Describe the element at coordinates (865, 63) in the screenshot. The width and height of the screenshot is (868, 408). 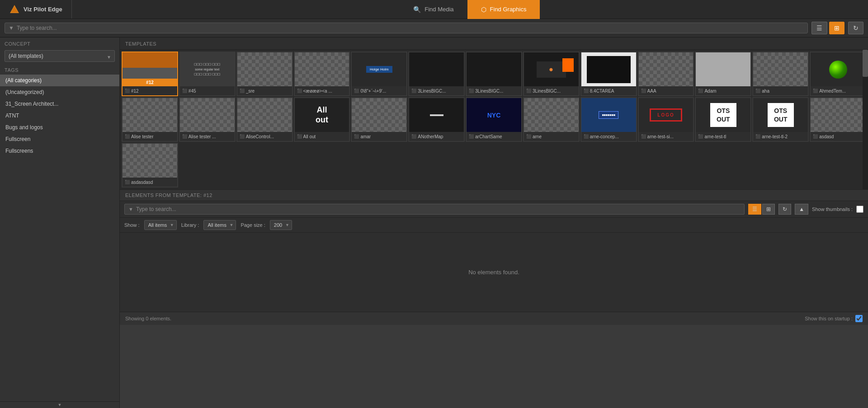
I see `templates-scrollbar-thumb` at that location.